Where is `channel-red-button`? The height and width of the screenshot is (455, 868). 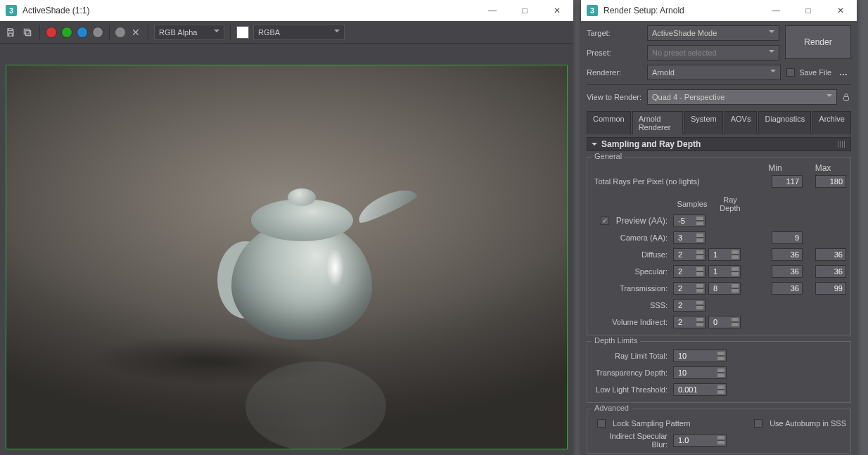
channel-red-button is located at coordinates (51, 32).